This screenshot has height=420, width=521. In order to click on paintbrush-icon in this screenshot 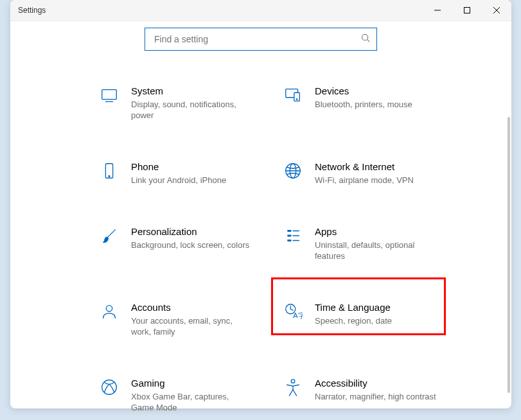, I will do `click(109, 236)`.